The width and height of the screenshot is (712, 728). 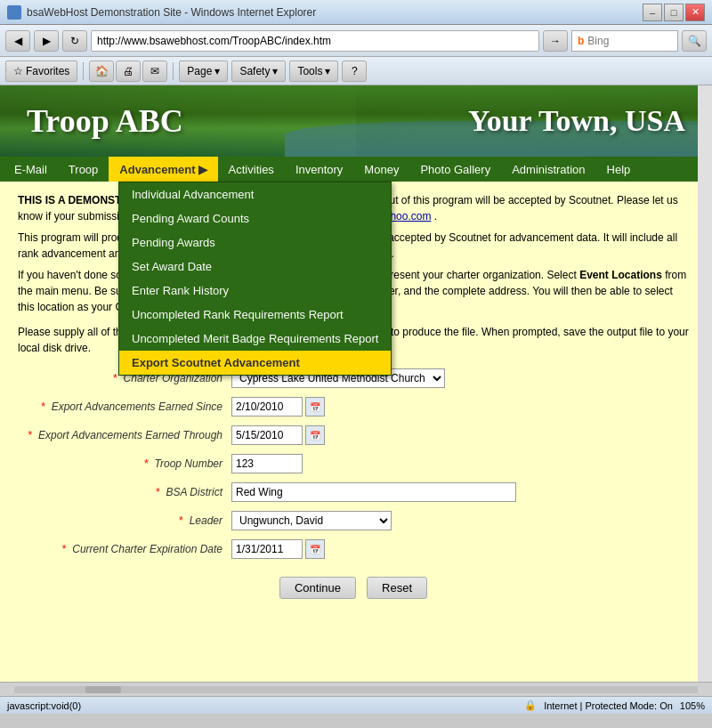 I want to click on expiration-date-input, so click(x=267, y=549).